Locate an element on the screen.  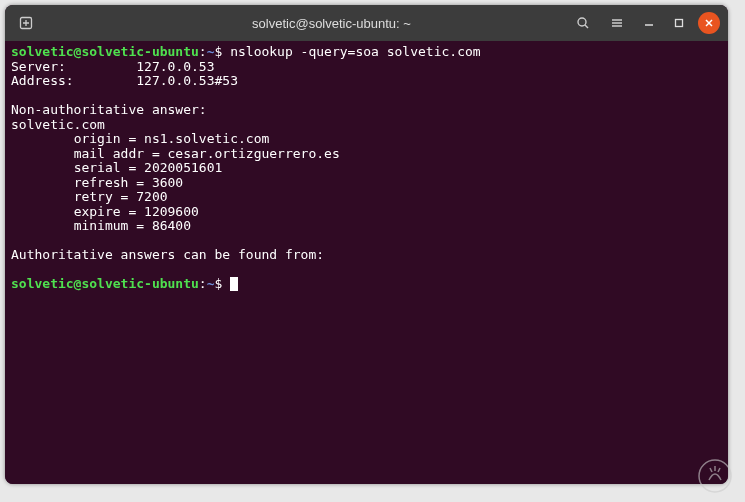
soa-expire: expire = 1209600 is located at coordinates (136, 212).